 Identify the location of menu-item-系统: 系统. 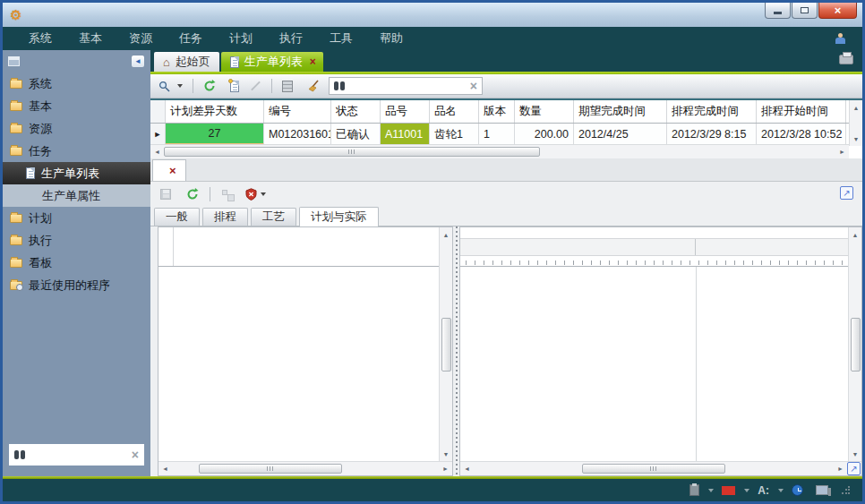
(40, 38).